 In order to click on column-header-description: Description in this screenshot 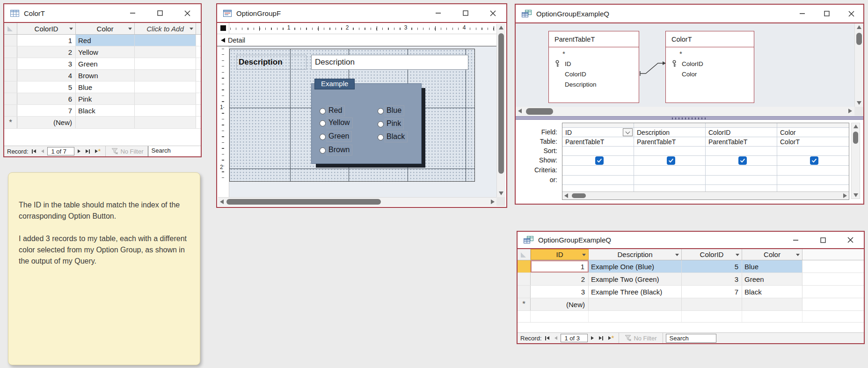, I will do `click(635, 255)`.